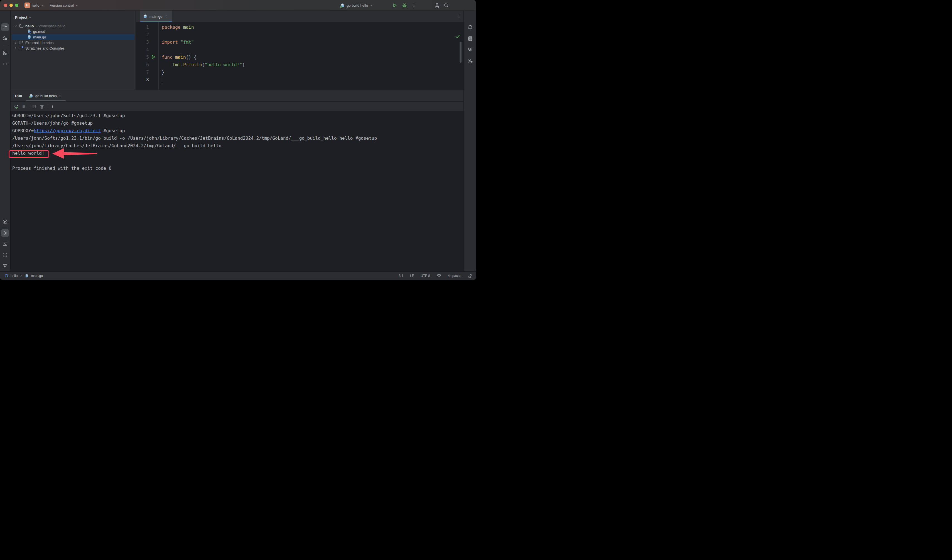 Image resolution: width=952 pixels, height=560 pixels. Describe the element at coordinates (171, 27) in the screenshot. I see `code-token: package` at that location.